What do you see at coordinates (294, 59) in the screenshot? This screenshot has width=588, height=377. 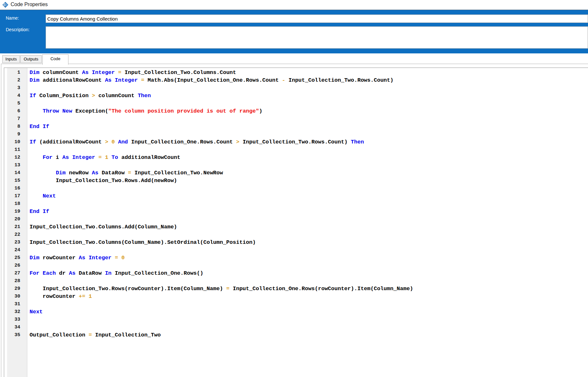 I see `tab-strip: InputsOutputsCode` at bounding box center [294, 59].